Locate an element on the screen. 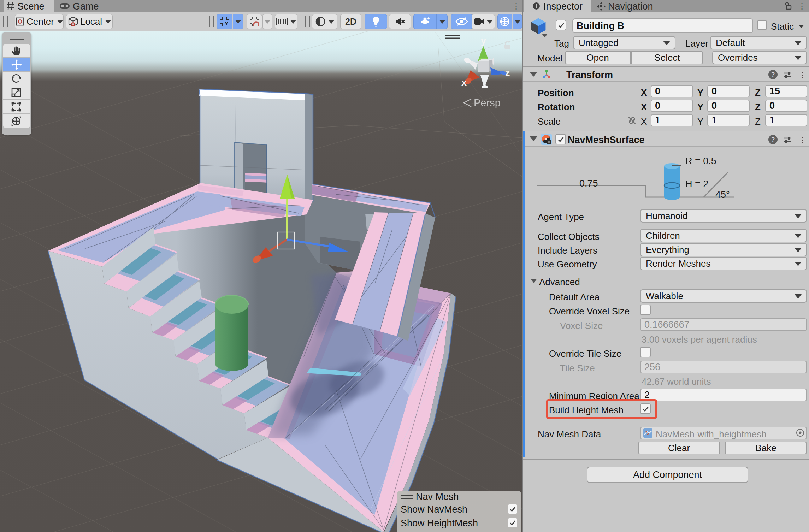 This screenshot has width=809, height=532. svg-text: R = 0.5 is located at coordinates (701, 161).